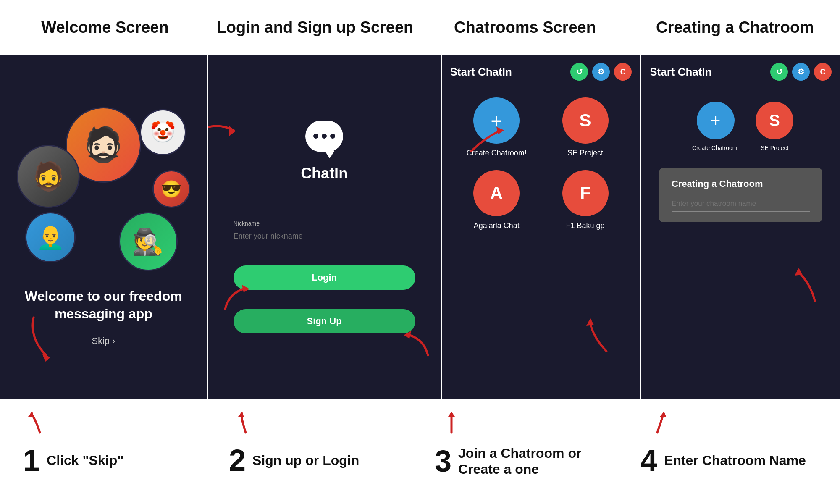 The image size is (840, 504). Describe the element at coordinates (105, 28) in the screenshot. I see `screen-title-welcome: Welcome Screen` at that location.